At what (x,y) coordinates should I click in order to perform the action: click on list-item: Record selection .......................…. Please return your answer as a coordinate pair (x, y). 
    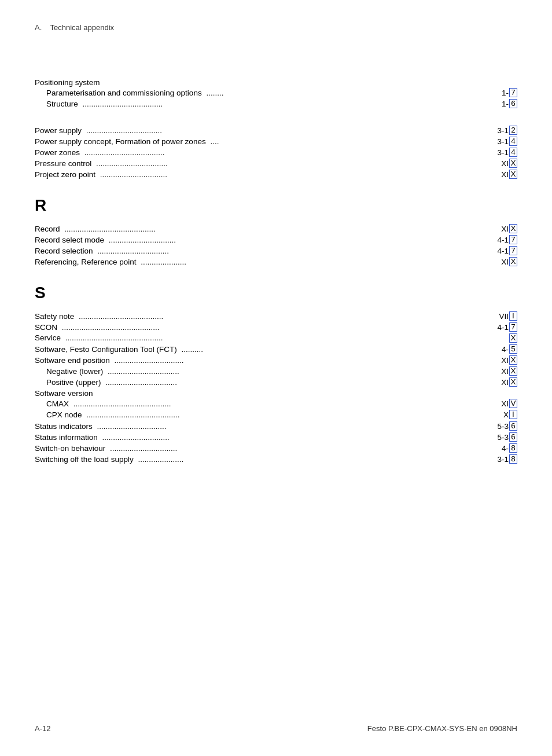
    Looking at the image, I should click on (276, 251).